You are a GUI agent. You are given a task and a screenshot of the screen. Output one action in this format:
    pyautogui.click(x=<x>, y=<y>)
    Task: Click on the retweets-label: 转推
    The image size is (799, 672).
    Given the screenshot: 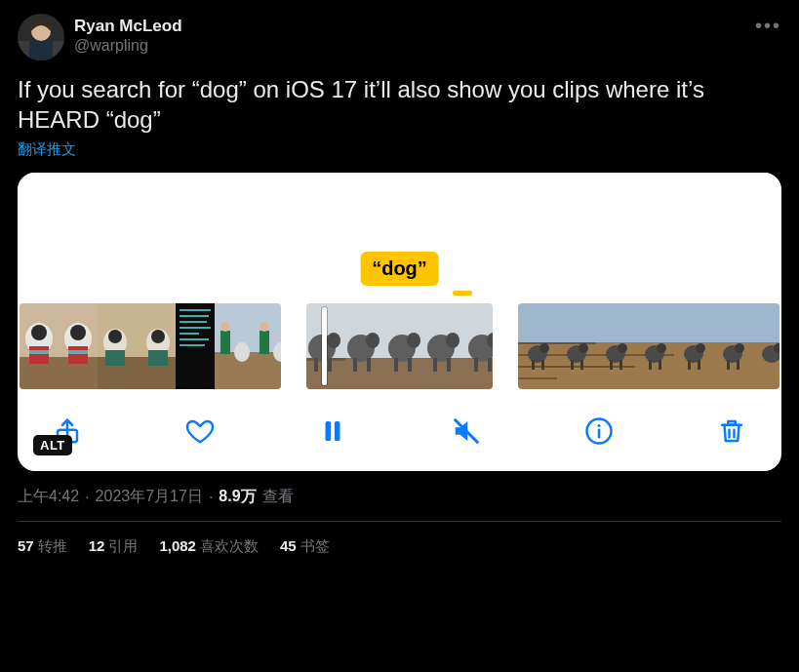 What is the action you would take?
    pyautogui.click(x=53, y=546)
    